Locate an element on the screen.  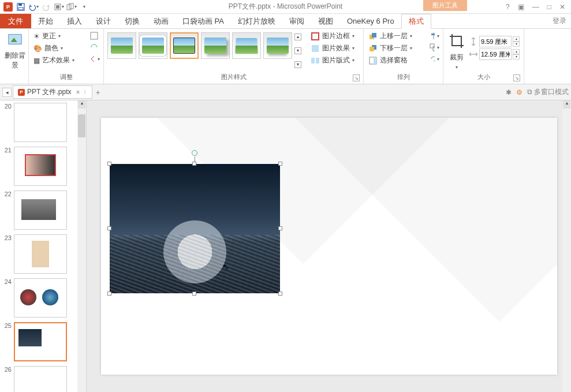
qat-customize-icon: ▾ is located at coordinates (84, 7).